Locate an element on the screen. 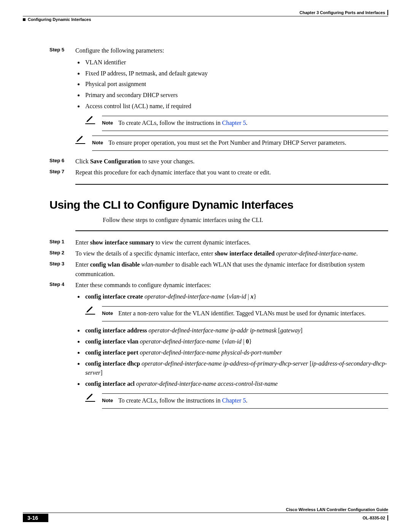 The image size is (411, 532). section-rule is located at coordinates (232, 184).